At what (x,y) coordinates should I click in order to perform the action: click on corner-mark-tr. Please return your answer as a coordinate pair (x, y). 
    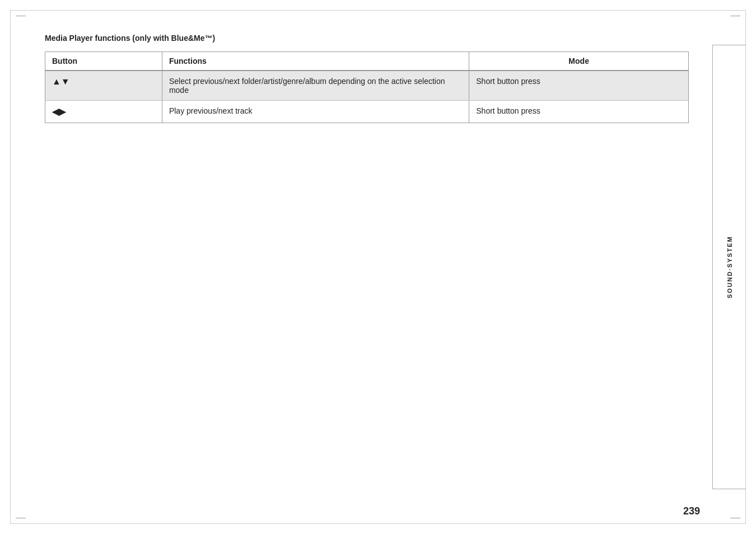
    Looking at the image, I should click on (735, 16).